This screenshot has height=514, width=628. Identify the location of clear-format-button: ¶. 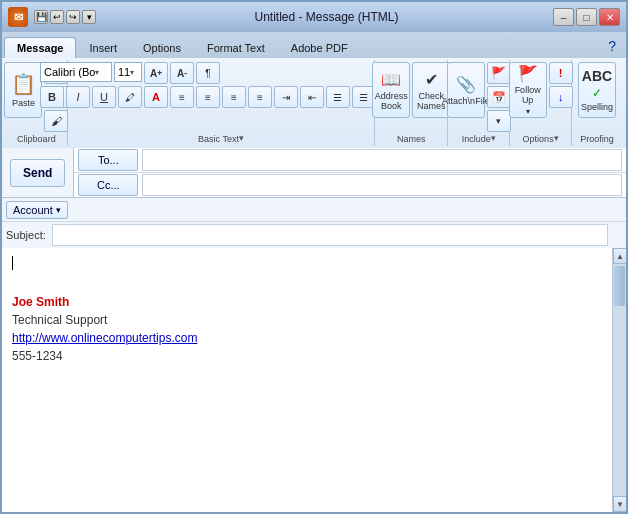
(208, 73).